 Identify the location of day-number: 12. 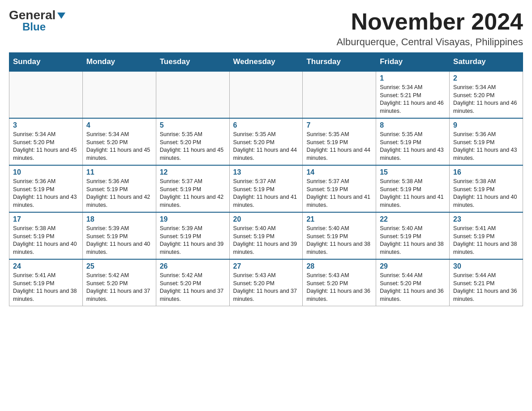
(193, 172).